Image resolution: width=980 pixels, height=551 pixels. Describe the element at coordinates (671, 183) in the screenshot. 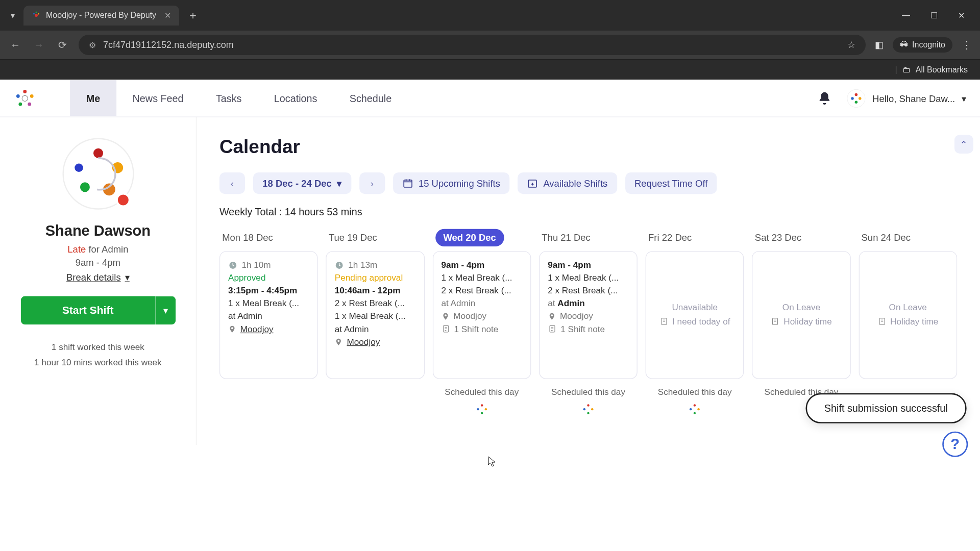

I see `request-time-off-button: Request Time Off` at that location.